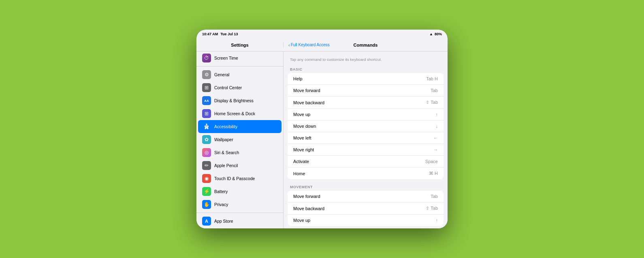 This screenshot has width=644, height=258. Describe the element at coordinates (240, 140) in the screenshot. I see `settings-sidebar: ⏱ Screen Time ⚙ General ⊞ Control Center` at that location.